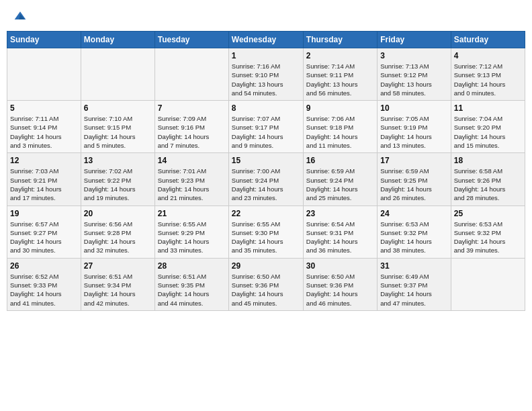 This screenshot has height=411, width=532. What do you see at coordinates (488, 108) in the screenshot?
I see `day-number: 11` at bounding box center [488, 108].